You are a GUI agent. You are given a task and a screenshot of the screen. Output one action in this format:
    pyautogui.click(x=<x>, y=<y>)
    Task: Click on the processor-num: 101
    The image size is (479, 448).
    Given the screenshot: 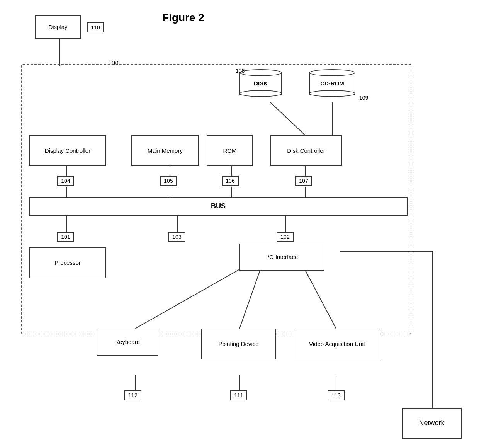 What is the action you would take?
    pyautogui.click(x=66, y=237)
    